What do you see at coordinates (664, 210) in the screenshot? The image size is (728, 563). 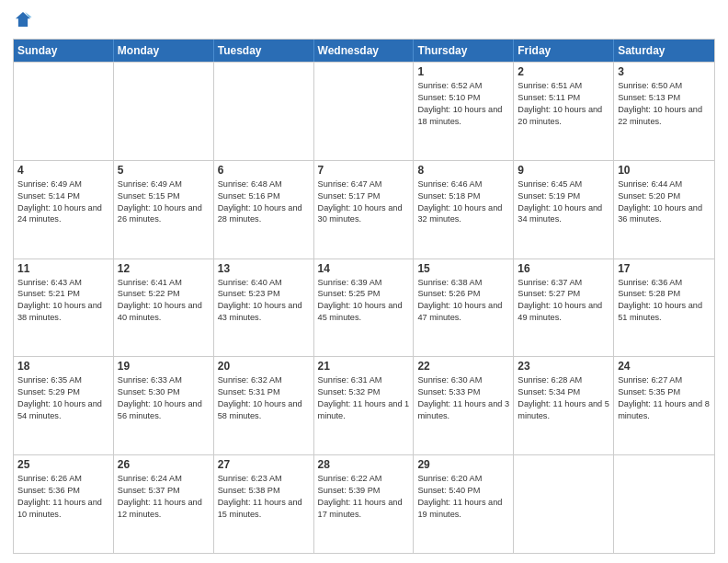 I see `cal-cell: 10Sunrise: 6:44 AM Sunset: 5:20 PM Dayli…` at bounding box center [664, 210].